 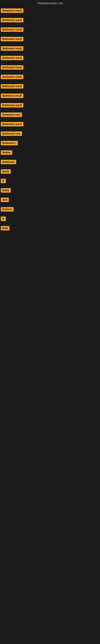 What do you see at coordinates (5, 200) in the screenshot?
I see `bottleneck-badge: Bott` at bounding box center [5, 200].